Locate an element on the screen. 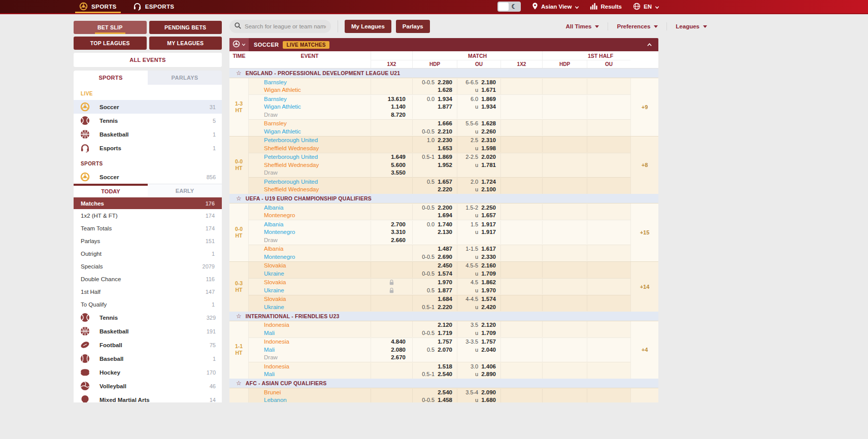 This screenshot has height=439, width=868. filter-item-parlays: Parlays151 is located at coordinates (148, 241).